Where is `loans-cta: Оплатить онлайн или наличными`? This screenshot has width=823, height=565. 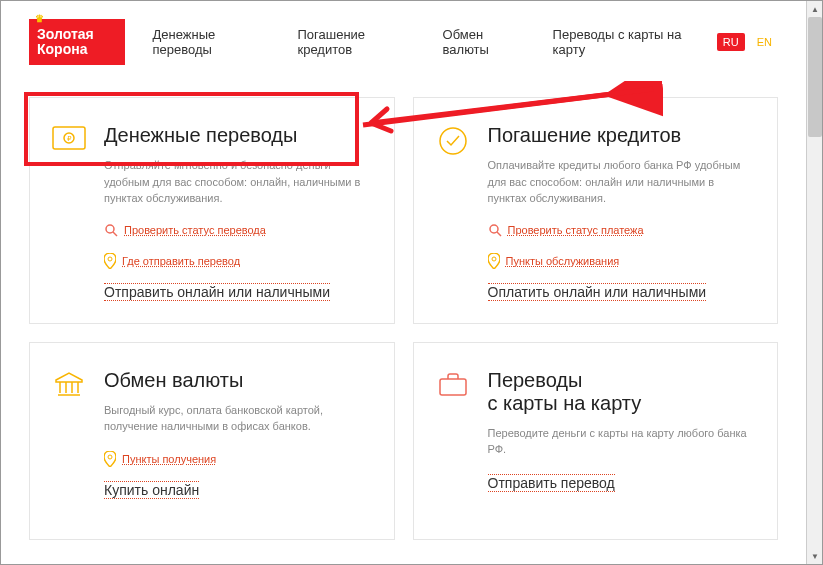
loans-cta: Оплатить онлайн или наличными is located at coordinates (598, 292).